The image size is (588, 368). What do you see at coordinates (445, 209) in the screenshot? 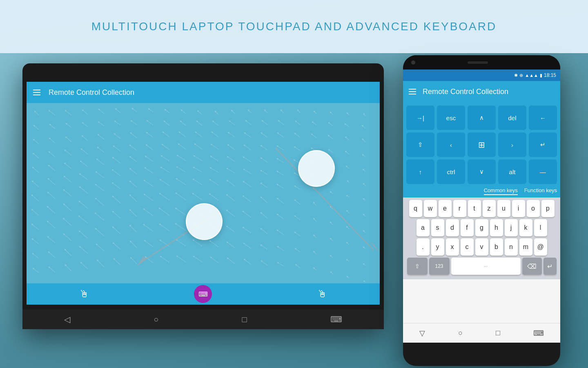
I see `key-e: e` at bounding box center [445, 209].